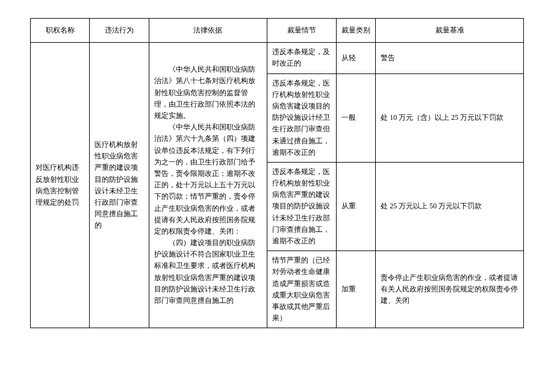  What do you see at coordinates (356, 31) in the screenshot?
I see `header-category: 裁量类别` at bounding box center [356, 31].